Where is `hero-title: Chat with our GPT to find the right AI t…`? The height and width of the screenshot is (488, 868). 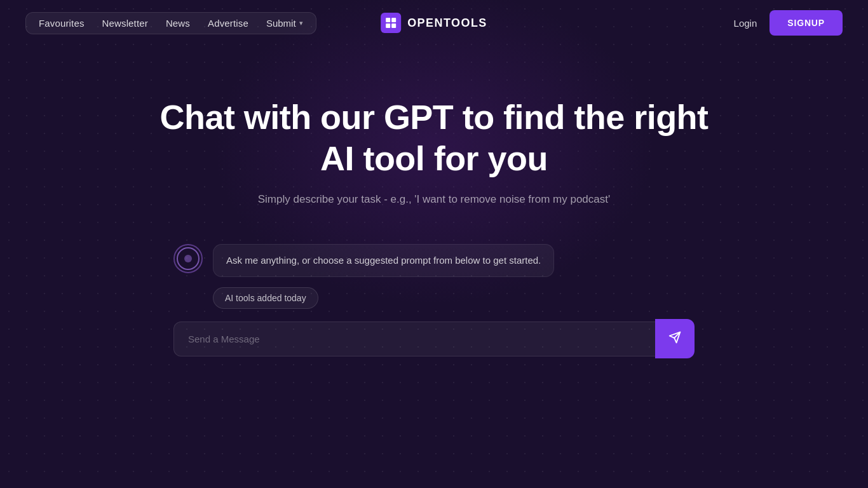
hero-title: Chat with our GPT to find the right AI t… is located at coordinates (434, 138).